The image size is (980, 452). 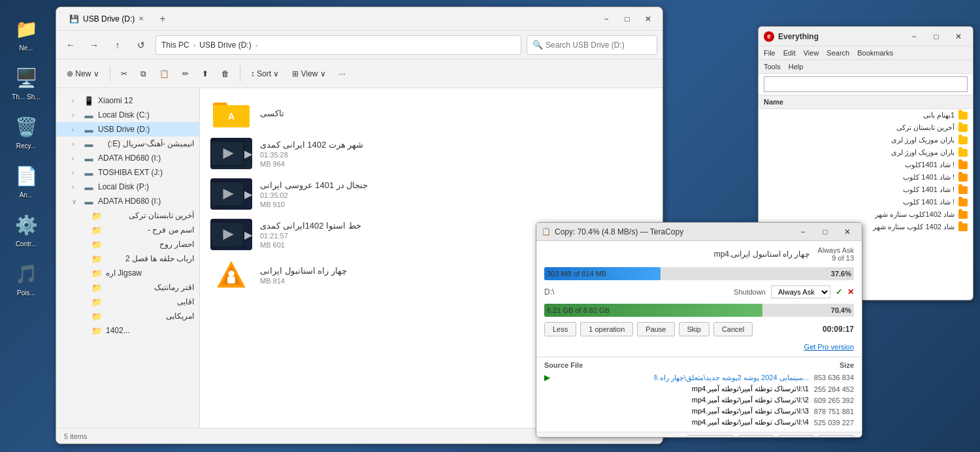 What do you see at coordinates (128, 331) in the screenshot?
I see `sidebar-item-1402: 📁 1402...` at bounding box center [128, 331].